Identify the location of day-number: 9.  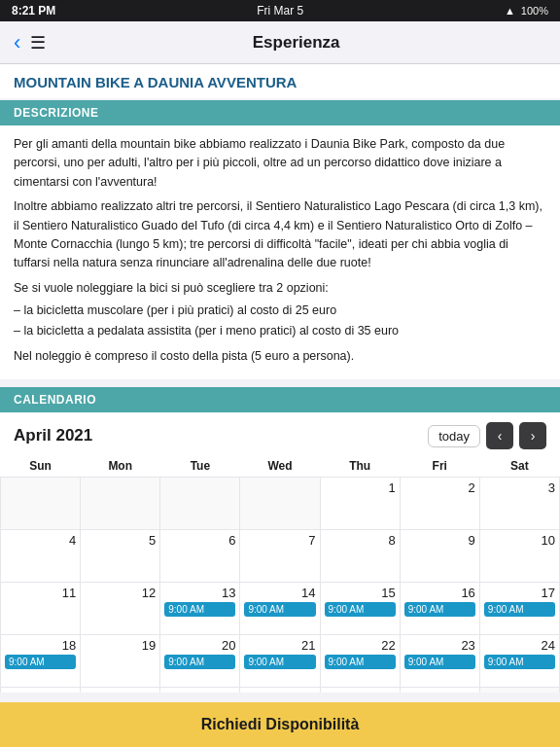
(439, 541).